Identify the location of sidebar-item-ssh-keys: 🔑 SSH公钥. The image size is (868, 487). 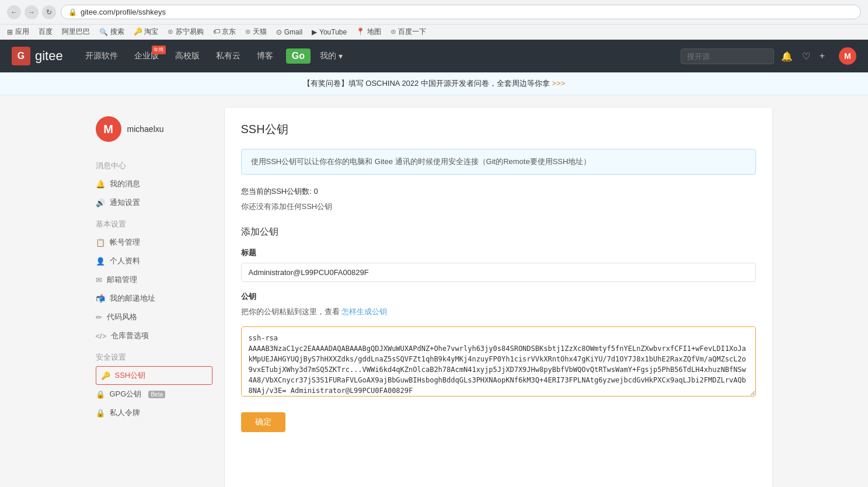
(154, 375).